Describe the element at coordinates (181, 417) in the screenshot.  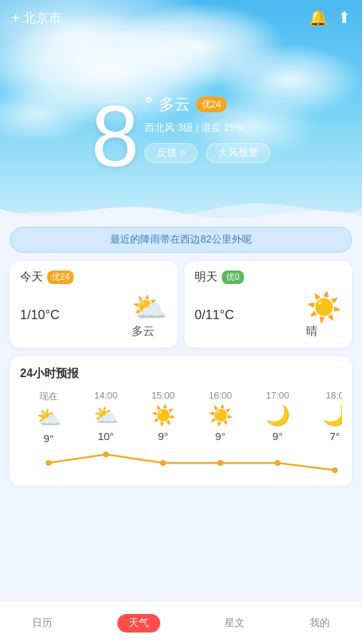
I see `hourly-row: 现在 ⛅ 9° 14:00 ⛅ 10° 15:00 ☀️ 9° 16:00 ☀️…` at that location.